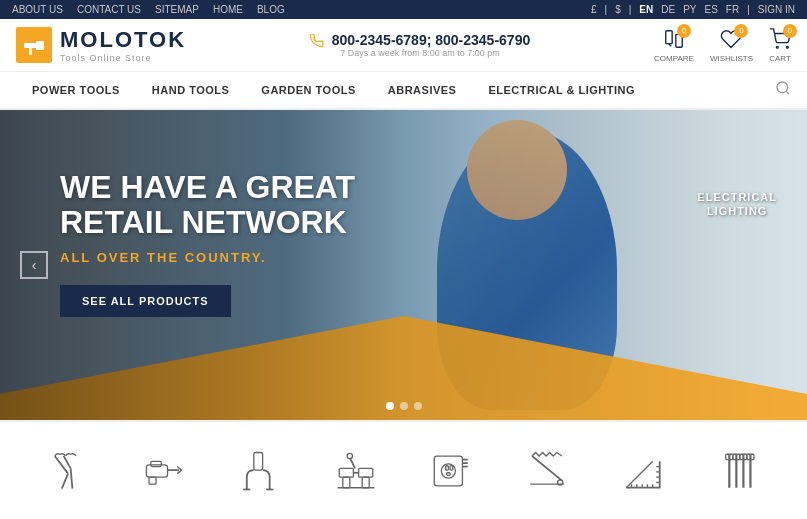 This screenshot has width=807, height=519. What do you see at coordinates (690, 10) in the screenshot?
I see `lang-py: PY` at bounding box center [690, 10].